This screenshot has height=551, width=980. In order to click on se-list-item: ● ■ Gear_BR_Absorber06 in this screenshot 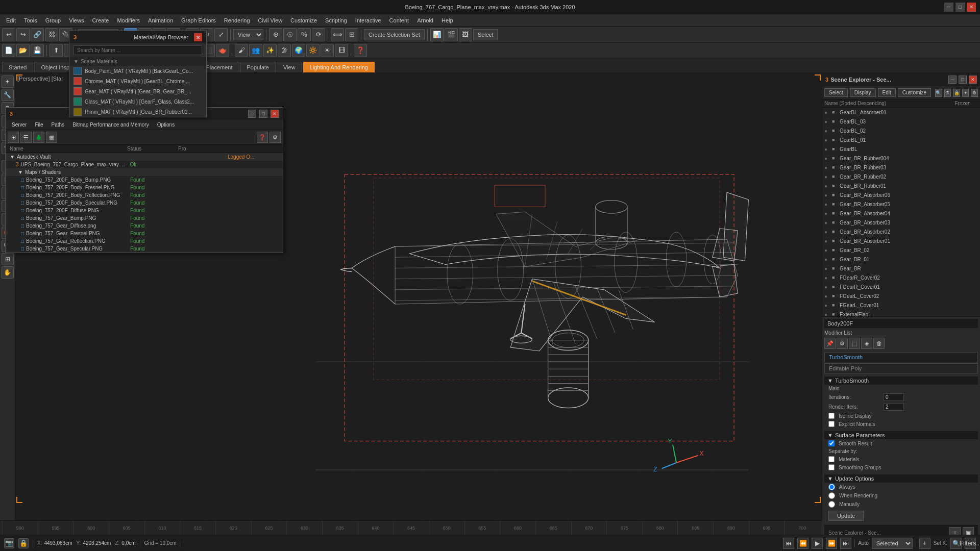, I will do `click(901, 195)`.